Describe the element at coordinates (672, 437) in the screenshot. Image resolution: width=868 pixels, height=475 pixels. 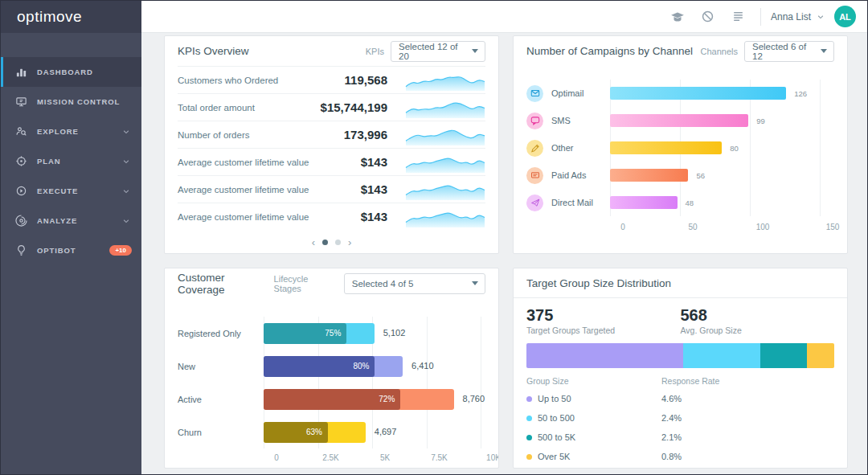
I see `legend-response-rate: 2.1%` at that location.